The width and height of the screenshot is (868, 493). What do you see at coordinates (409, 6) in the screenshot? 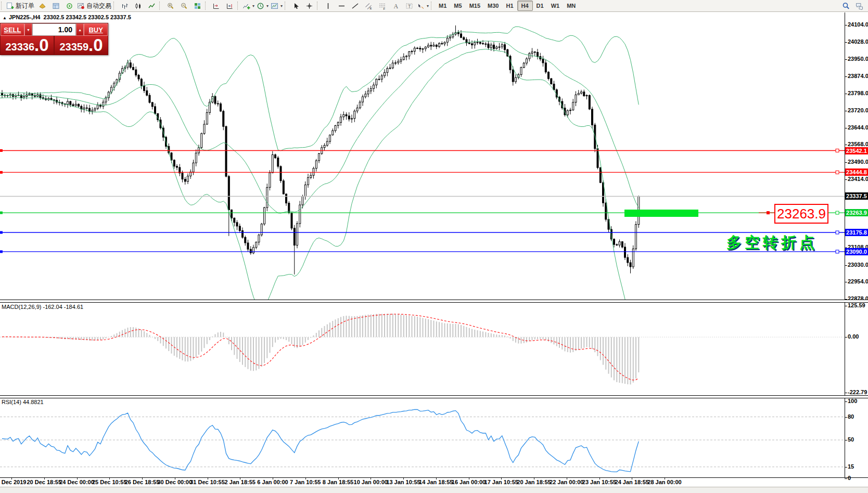
I see `text-label-button: T` at bounding box center [409, 6].